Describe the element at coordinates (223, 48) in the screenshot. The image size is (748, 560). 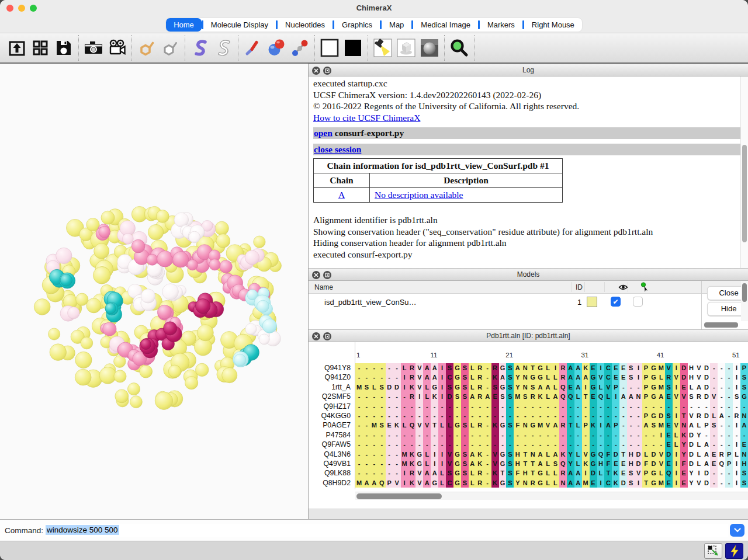
I see `hide-cartoons-button` at that location.